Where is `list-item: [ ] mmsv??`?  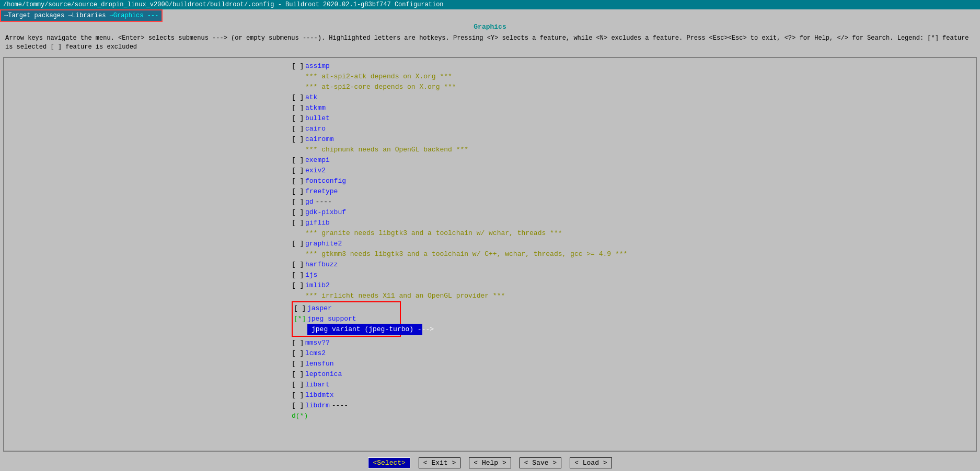 list-item: [ ] mmsv?? is located at coordinates (633, 343).